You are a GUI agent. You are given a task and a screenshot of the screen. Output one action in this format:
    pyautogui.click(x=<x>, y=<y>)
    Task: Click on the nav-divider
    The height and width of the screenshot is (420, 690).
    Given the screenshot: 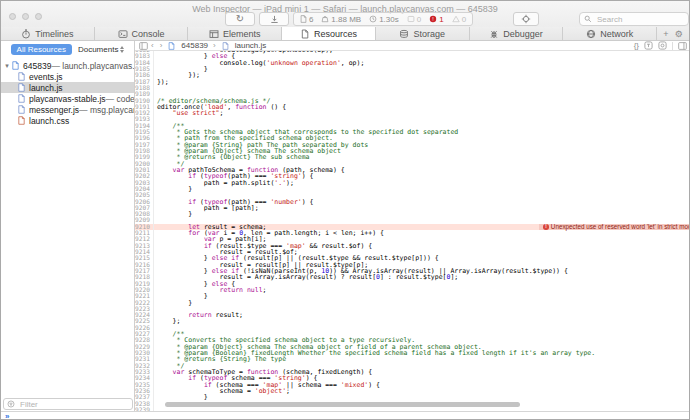 What is the action you would take?
    pyautogui.click(x=672, y=46)
    